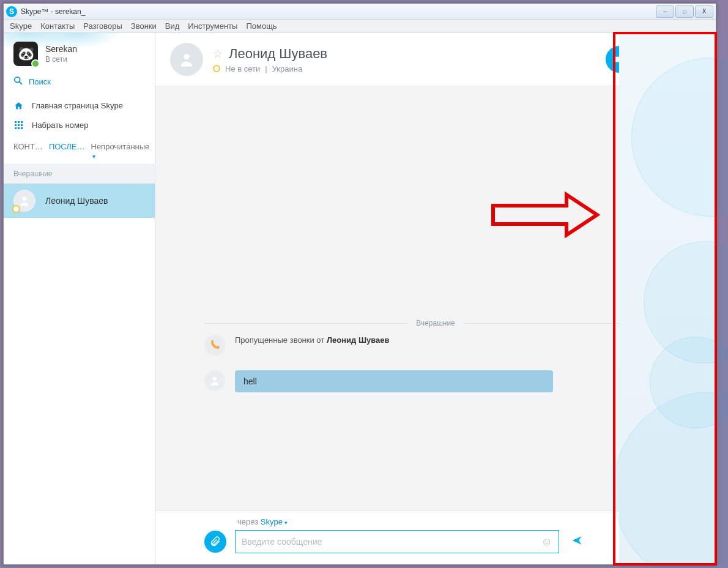 The image size is (728, 568). What do you see at coordinates (80, 201) in the screenshot?
I see `contact-item: Леонид Шуваев` at bounding box center [80, 201].